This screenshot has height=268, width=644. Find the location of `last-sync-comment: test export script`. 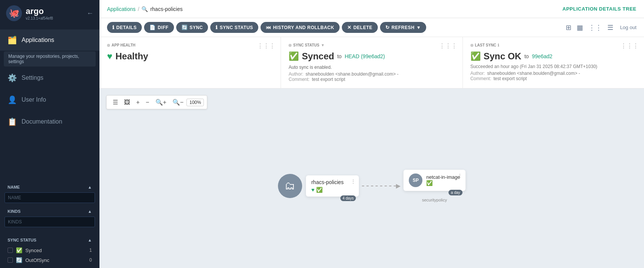

last-sync-comment: test export script is located at coordinates (510, 79).